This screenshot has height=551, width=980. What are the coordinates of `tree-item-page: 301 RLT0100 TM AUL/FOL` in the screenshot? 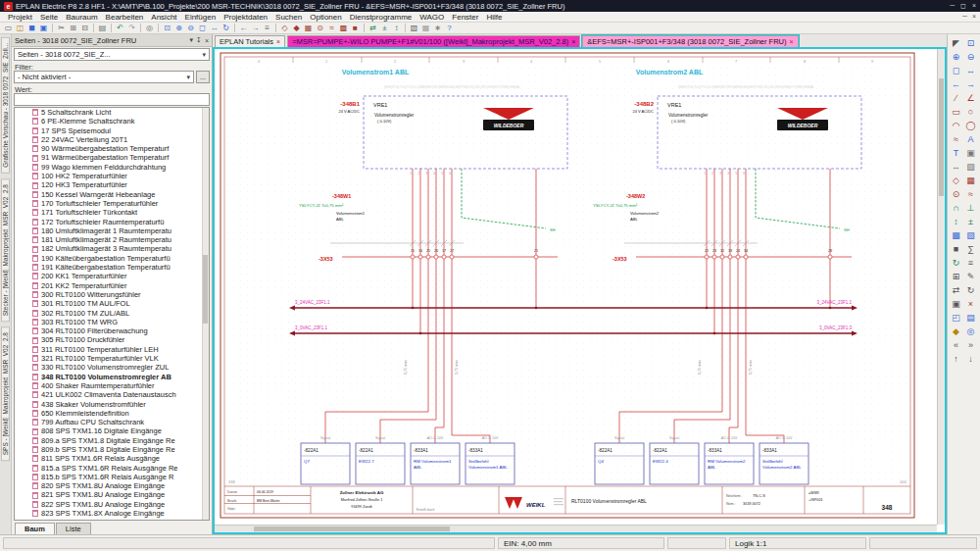 It's located at (112, 304).